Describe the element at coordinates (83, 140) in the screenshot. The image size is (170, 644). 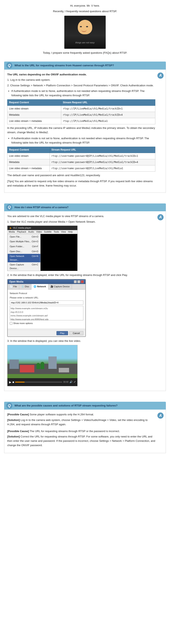
I see `bullet-list-2: If Authentication mode is not set to Non…` at that location.